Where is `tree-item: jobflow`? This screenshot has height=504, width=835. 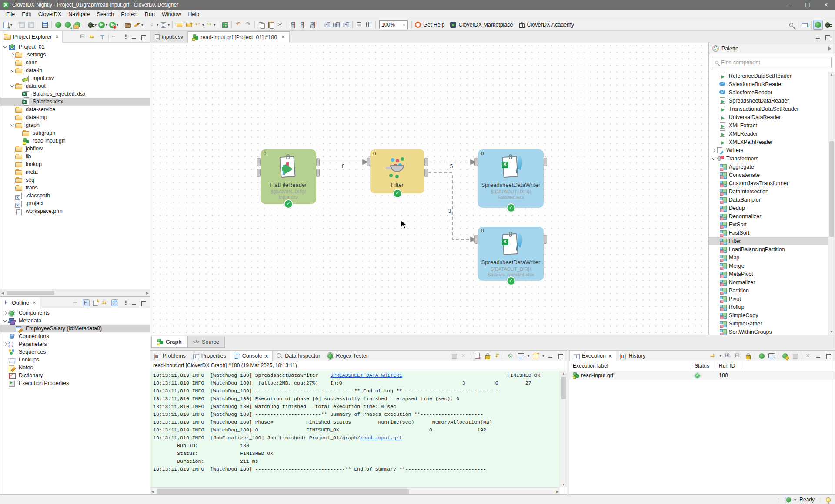
tree-item: jobflow is located at coordinates (75, 149).